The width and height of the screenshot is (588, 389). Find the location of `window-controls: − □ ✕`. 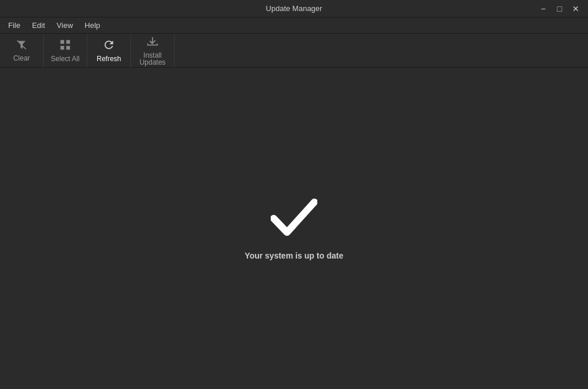

window-controls: − □ ✕ is located at coordinates (487, 9).